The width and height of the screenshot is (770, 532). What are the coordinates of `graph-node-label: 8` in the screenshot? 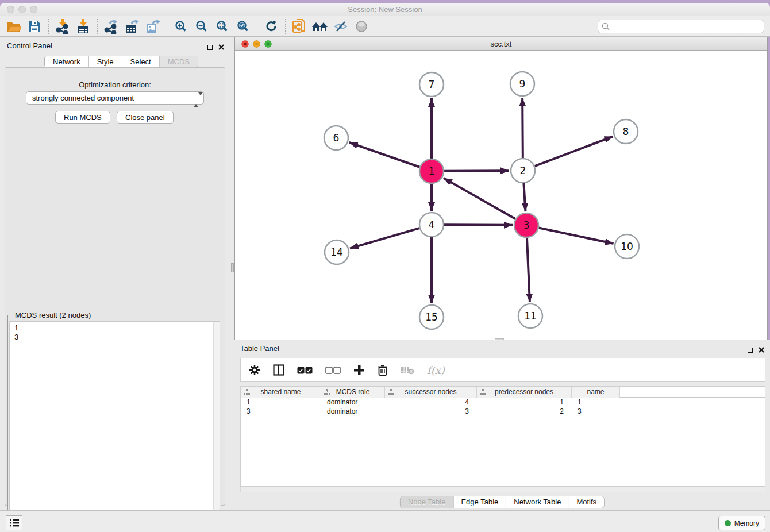 It's located at (626, 132).